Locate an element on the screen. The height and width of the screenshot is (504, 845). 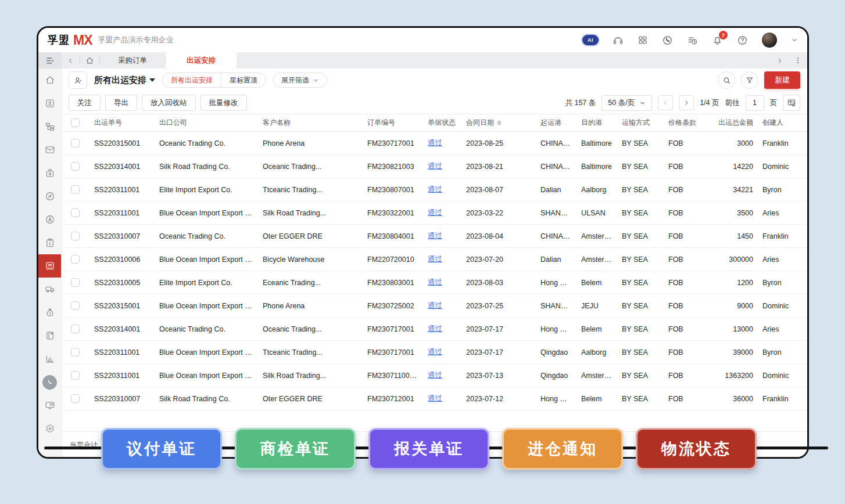
task-history-icon is located at coordinates (693, 41).